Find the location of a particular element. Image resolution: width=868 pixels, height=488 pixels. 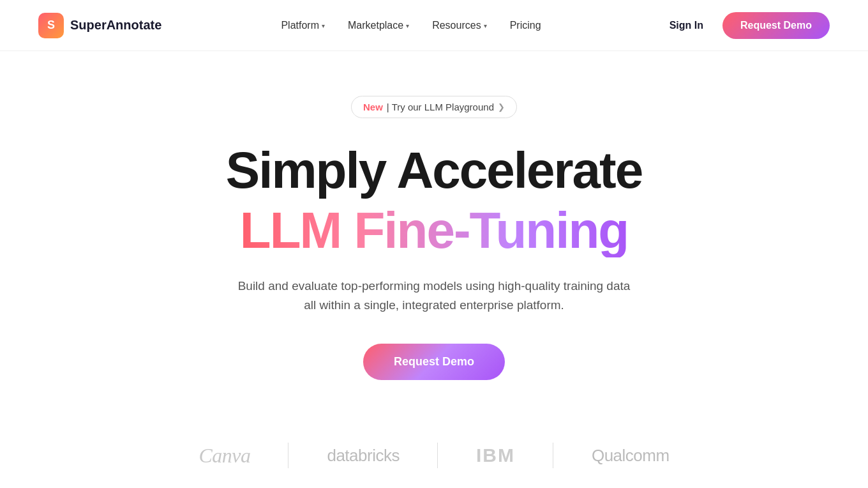

request-demo-hero-button: Request Demo is located at coordinates (434, 362).